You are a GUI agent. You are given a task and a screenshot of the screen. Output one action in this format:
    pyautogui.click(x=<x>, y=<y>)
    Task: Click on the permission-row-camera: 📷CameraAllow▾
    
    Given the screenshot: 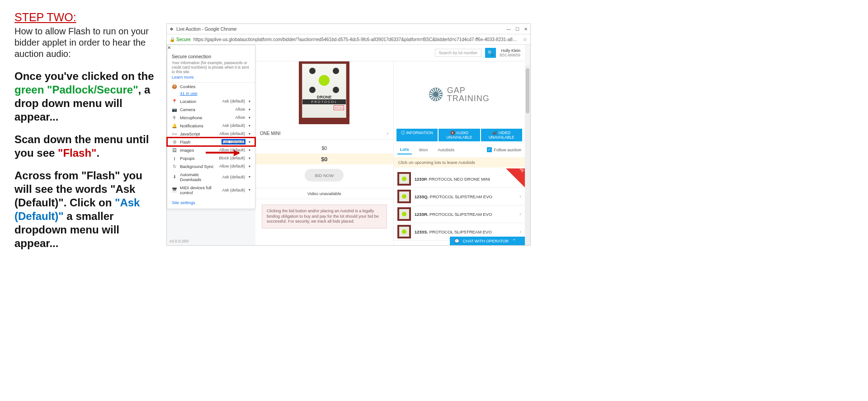 What is the action you would take?
    pyautogui.click(x=211, y=109)
    